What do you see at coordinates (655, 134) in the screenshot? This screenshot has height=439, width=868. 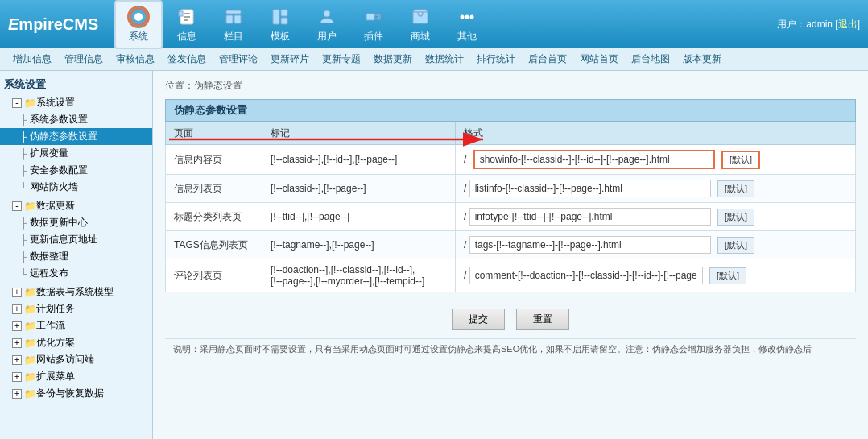 I see `col-format: 格式` at bounding box center [655, 134].